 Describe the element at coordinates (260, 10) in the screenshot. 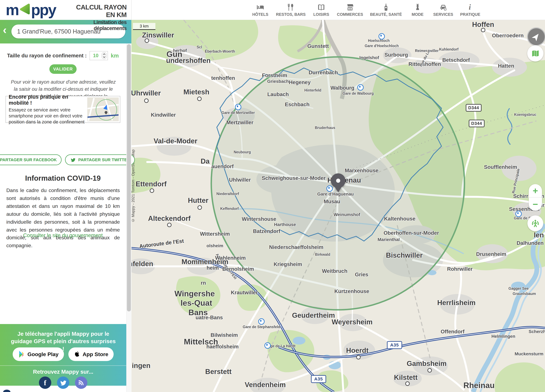

I see `nav-hotels: HÔTELS` at that location.